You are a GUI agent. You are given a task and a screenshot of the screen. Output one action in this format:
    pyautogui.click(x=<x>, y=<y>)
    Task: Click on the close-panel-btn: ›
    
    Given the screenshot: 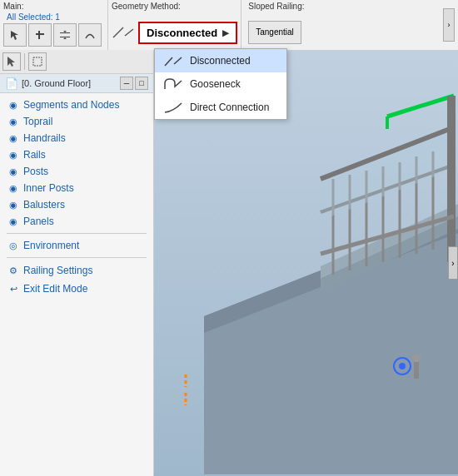 What is the action you would take?
    pyautogui.click(x=449, y=25)
    